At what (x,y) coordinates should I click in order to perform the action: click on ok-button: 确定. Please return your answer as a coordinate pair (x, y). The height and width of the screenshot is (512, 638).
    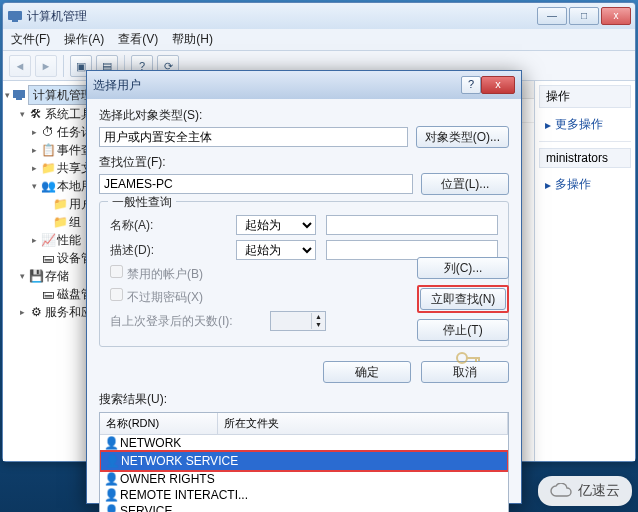
    Looking at the image, I should click on (367, 372).